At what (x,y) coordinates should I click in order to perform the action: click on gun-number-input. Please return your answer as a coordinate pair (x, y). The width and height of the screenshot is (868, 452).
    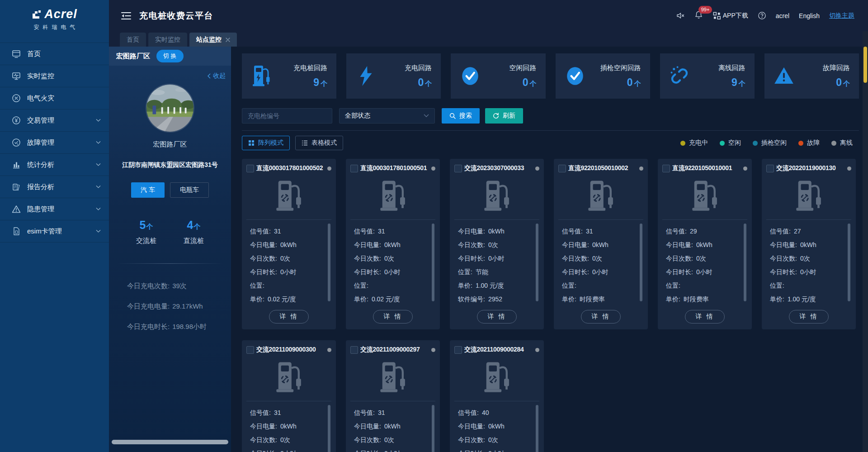
    Looking at the image, I should click on (287, 116).